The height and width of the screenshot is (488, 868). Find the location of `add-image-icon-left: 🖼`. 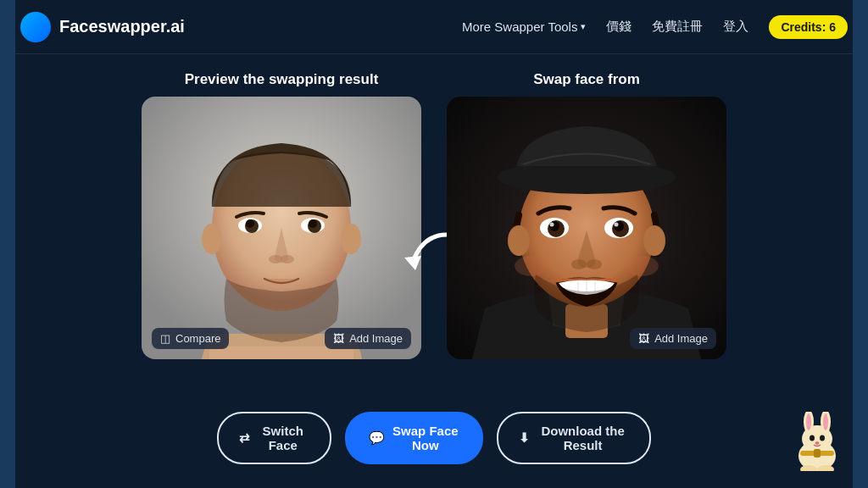

add-image-icon-left: 🖼 is located at coordinates (339, 339).